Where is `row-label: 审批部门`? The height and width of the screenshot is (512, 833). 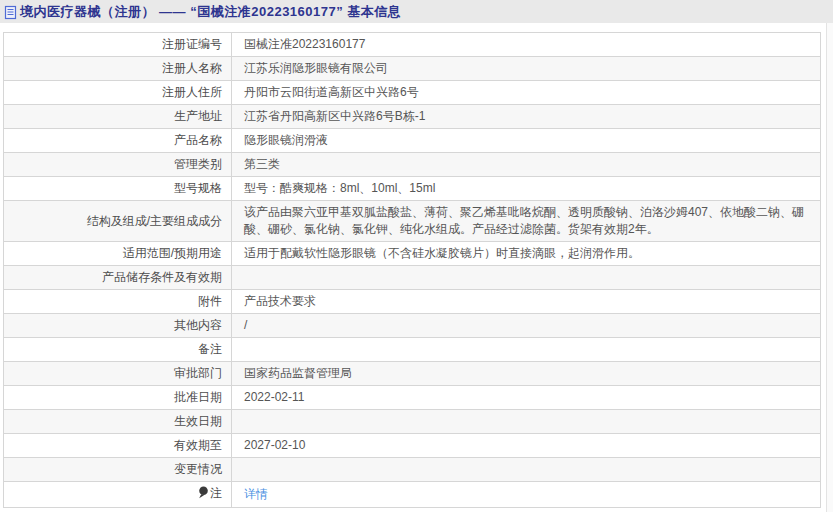
row-label: 审批部门 is located at coordinates (118, 374).